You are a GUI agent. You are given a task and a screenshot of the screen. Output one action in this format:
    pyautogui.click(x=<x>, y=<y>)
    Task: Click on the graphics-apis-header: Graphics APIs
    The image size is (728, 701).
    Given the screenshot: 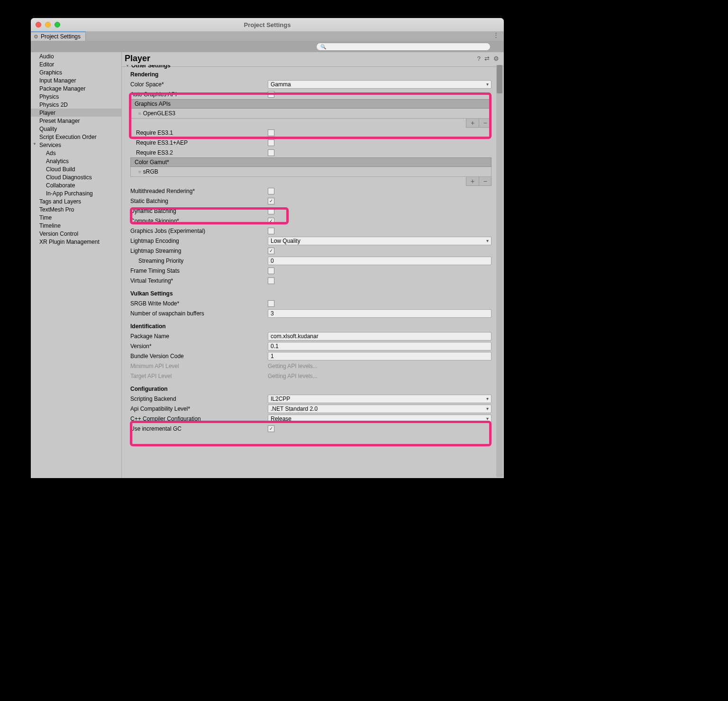 What is the action you would take?
    pyautogui.click(x=311, y=104)
    